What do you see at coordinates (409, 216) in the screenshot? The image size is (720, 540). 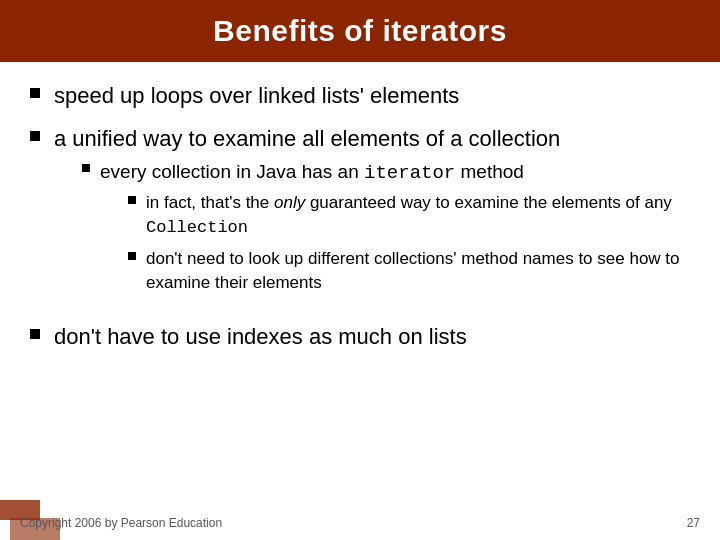 I see `sub-sub-bullet-1: in fact, that's the only guaranteed way …` at bounding box center [409, 216].